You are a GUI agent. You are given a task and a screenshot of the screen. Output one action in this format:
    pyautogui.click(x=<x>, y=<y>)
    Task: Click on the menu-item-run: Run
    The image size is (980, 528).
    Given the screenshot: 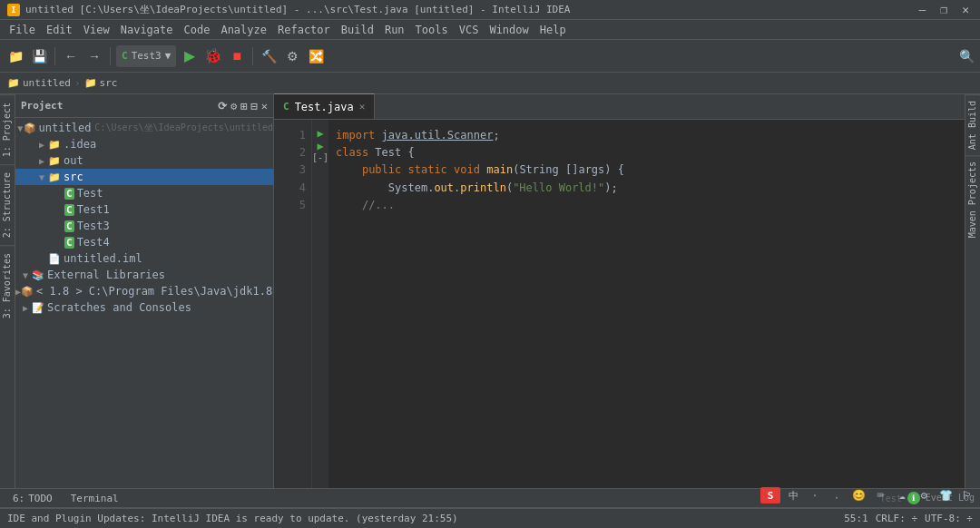 What is the action you would take?
    pyautogui.click(x=395, y=30)
    